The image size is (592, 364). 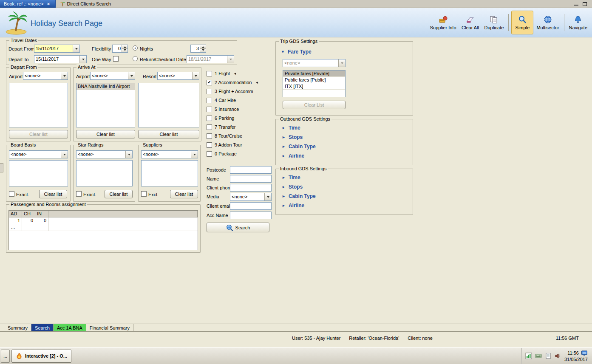 I want to click on nights-spinner: 3, so click(x=198, y=48).